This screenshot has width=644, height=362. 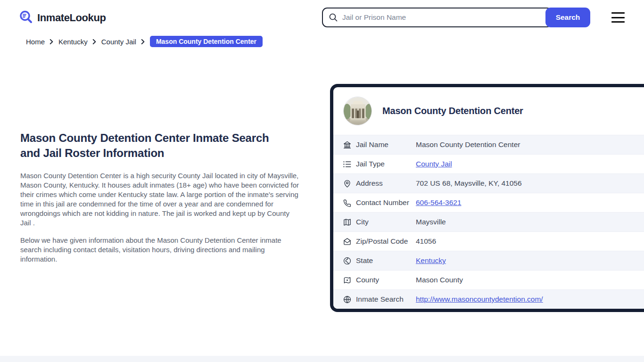 What do you see at coordinates (72, 18) in the screenshot?
I see `site-logo-text: InmateLookup` at bounding box center [72, 18].